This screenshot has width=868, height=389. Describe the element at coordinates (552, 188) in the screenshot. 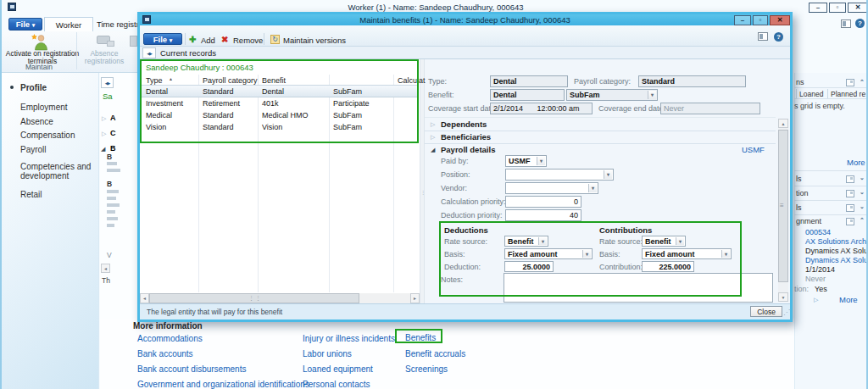

I see `vendor-combo: ▾` at that location.